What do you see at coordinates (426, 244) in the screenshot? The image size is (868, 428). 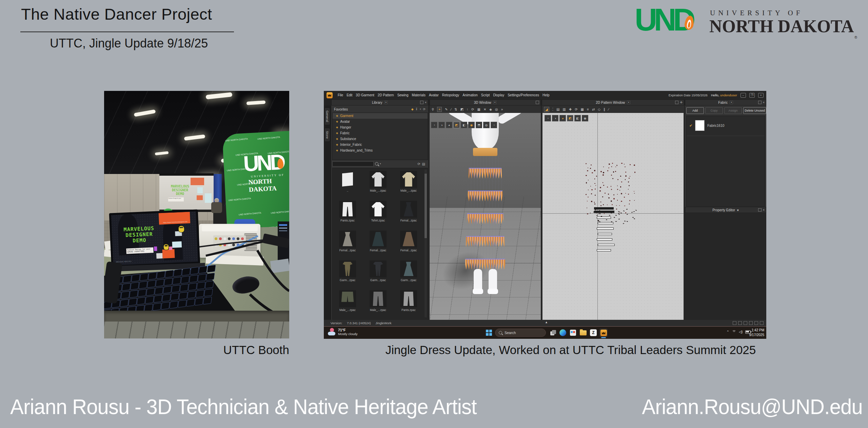 I see `library-scrollbar` at bounding box center [426, 244].